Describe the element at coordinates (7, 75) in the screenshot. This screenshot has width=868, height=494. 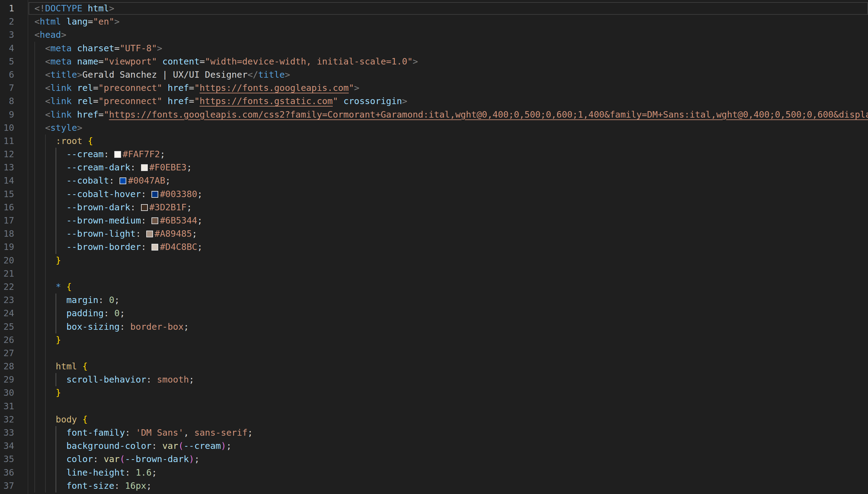
I see `line-number: 6` at that location.